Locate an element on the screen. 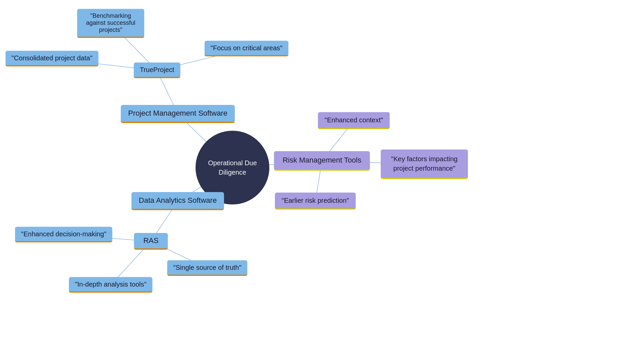 The width and height of the screenshot is (644, 362). benchmarking-label: "Benchmarking against successful project… is located at coordinates (111, 23).